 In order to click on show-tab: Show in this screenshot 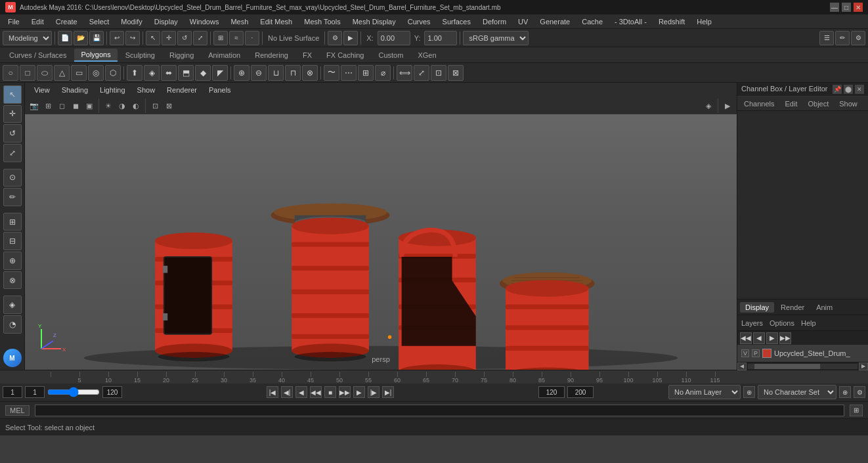, I will do `click(848, 104)`.